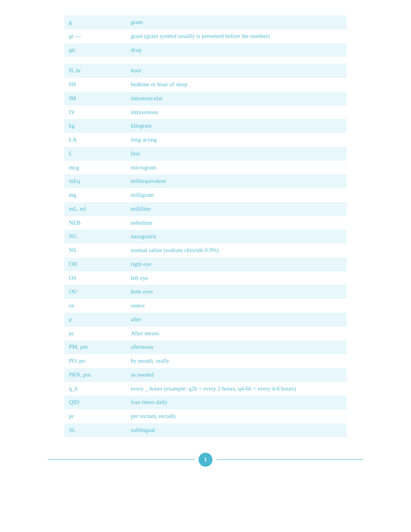 This screenshot has width=411, height=532. I want to click on abbr-cell: IM, so click(95, 99).